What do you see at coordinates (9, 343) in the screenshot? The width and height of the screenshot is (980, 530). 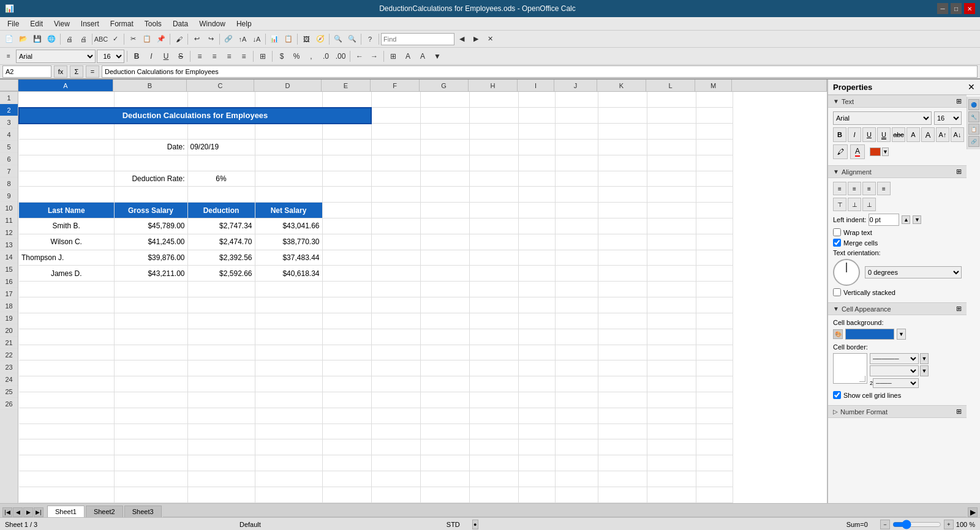 I see `row-header-21: 21` at bounding box center [9, 343].